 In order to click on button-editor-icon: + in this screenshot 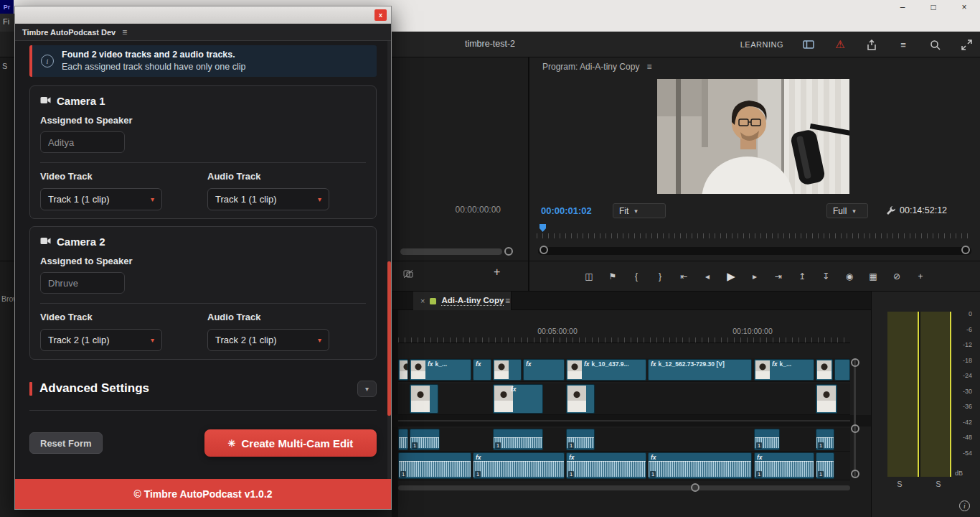, I will do `click(920, 276)`.